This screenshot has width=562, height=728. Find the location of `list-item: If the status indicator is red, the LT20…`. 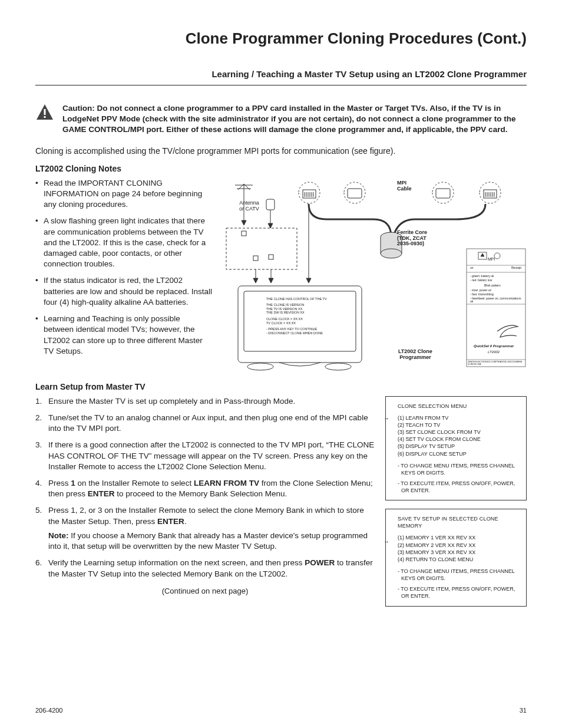

list-item: If the status indicator is red, the LT20… is located at coordinates (124, 291).